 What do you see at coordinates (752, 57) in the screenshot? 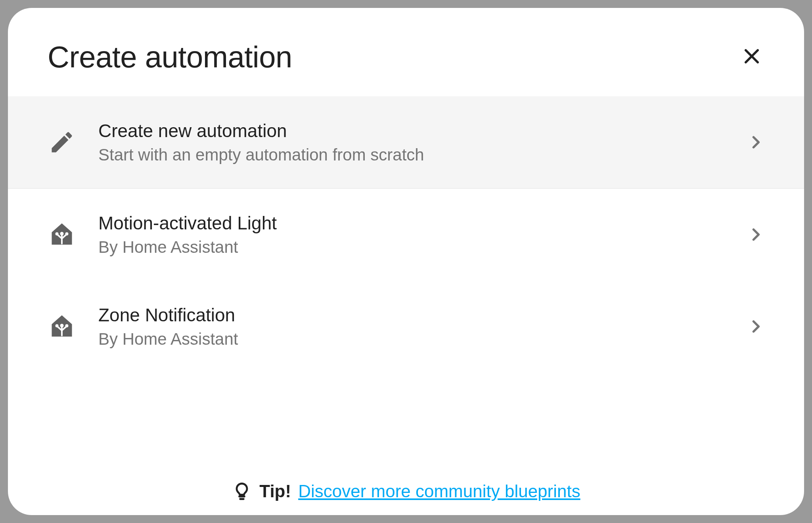
I see `close-button` at bounding box center [752, 57].